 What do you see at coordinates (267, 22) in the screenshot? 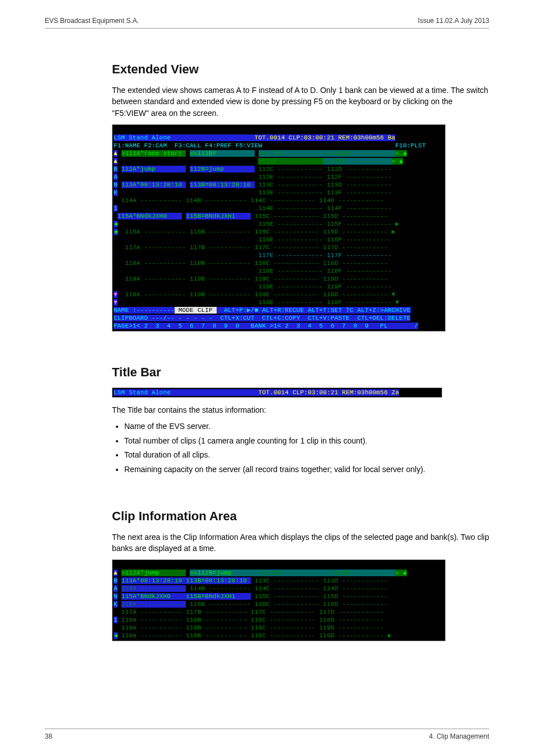
I see `page-header: EVS Broadcast Equipment S.A. Issue 11.02…` at bounding box center [267, 22].